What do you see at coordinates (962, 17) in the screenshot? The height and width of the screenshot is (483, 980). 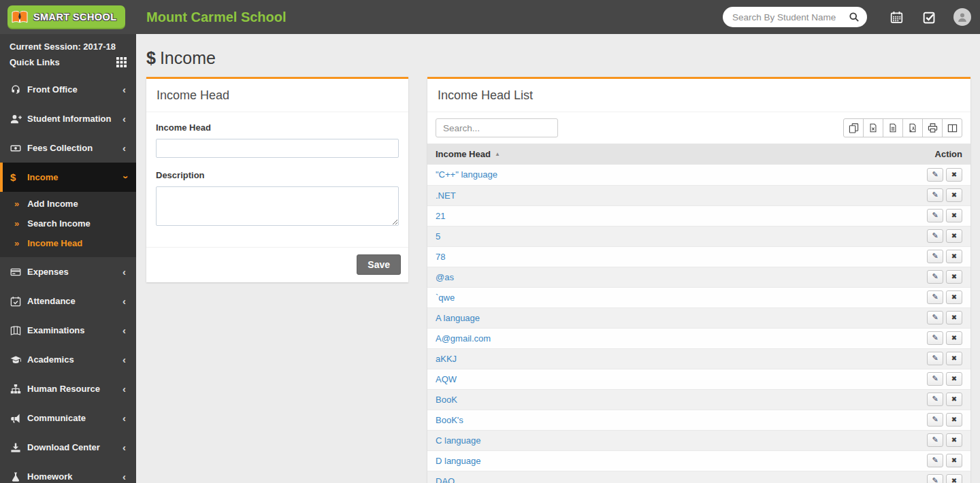 I see `user-avatar` at bounding box center [962, 17].